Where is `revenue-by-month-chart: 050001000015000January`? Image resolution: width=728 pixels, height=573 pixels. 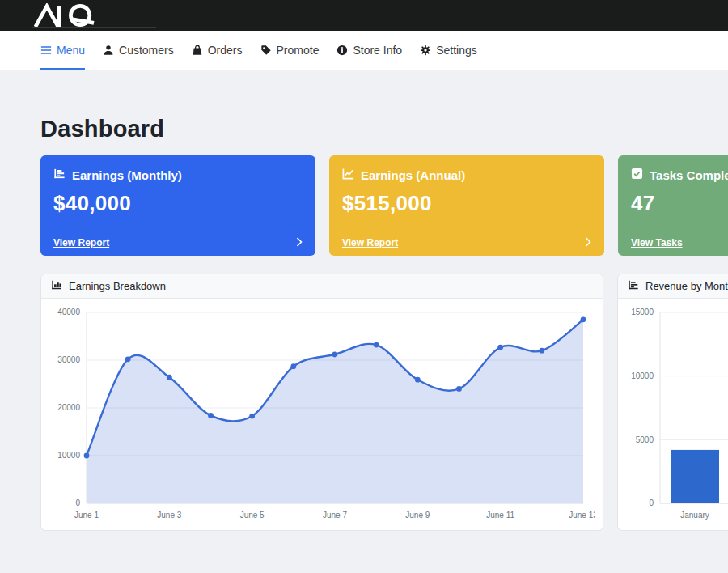 revenue-by-month-chart: 050001000015000January is located at coordinates (677, 415).